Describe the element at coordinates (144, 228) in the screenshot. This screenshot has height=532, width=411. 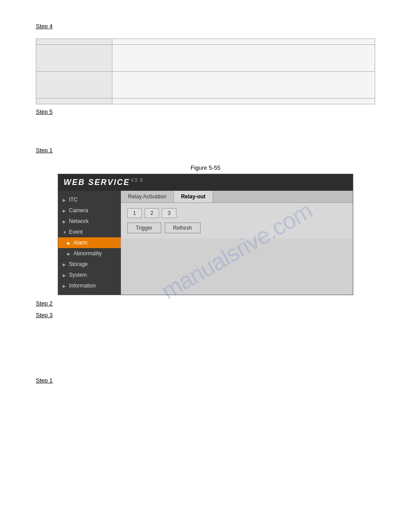
I see `trigger-button: Trigger` at that location.